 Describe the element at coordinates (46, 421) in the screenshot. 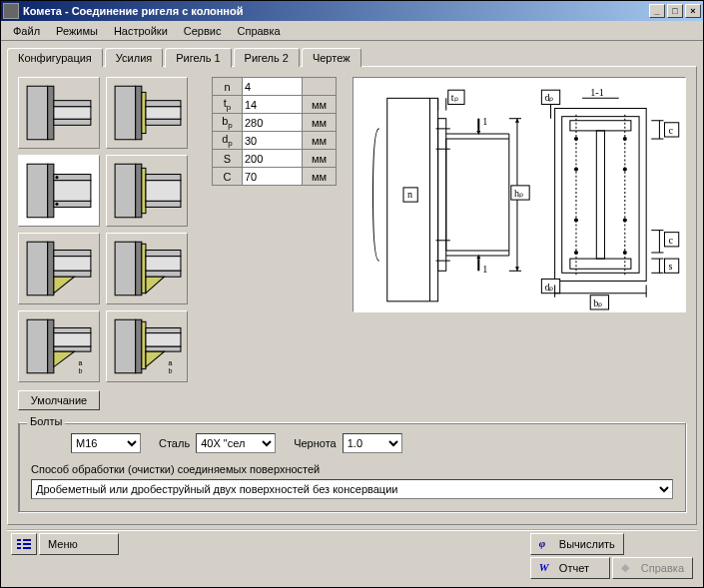

I see `bolts-group-title: Болты` at that location.